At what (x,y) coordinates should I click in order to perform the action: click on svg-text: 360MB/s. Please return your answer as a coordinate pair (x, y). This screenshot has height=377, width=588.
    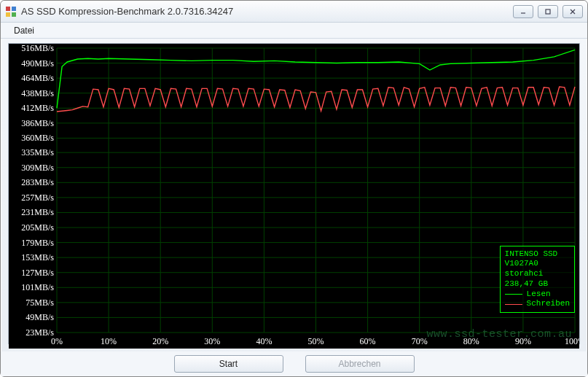
    Looking at the image, I should click on (38, 138).